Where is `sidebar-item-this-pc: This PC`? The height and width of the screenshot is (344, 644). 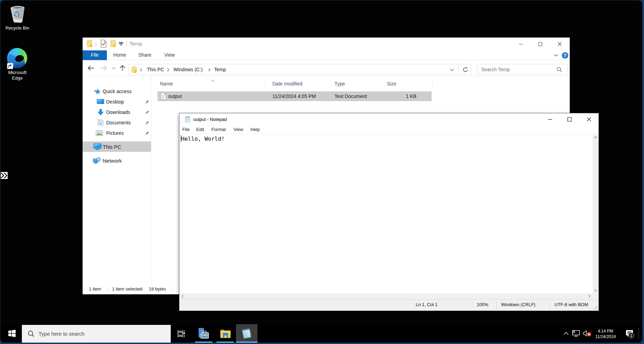
sidebar-item-this-pc: This PC is located at coordinates (117, 147).